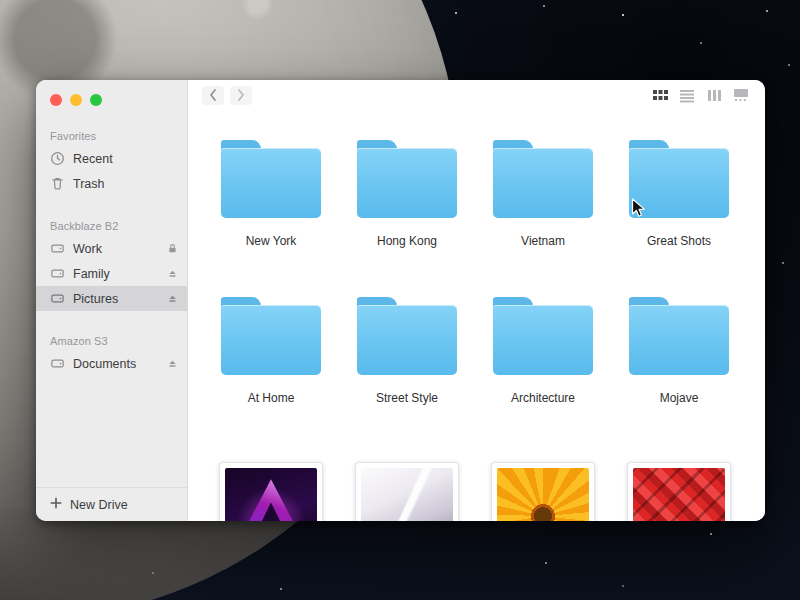 Image resolution: width=800 pixels, height=600 pixels. I want to click on traffic-lights, so click(112, 93).